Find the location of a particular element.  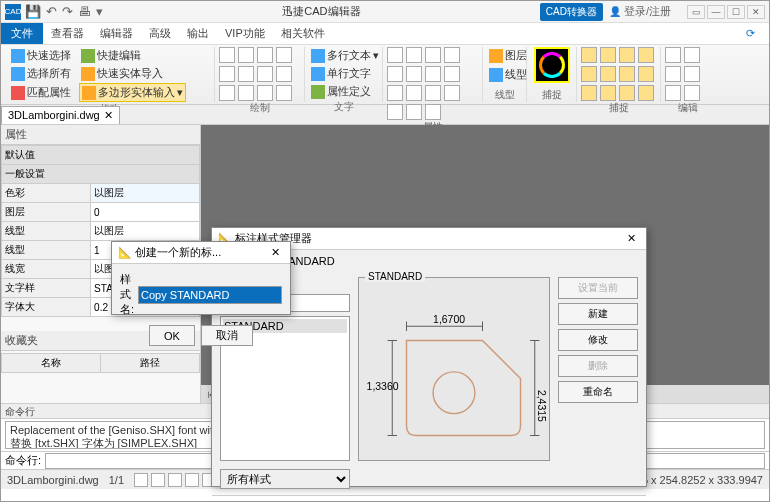

style-filter-select: 所有样式 is located at coordinates (285, 479).